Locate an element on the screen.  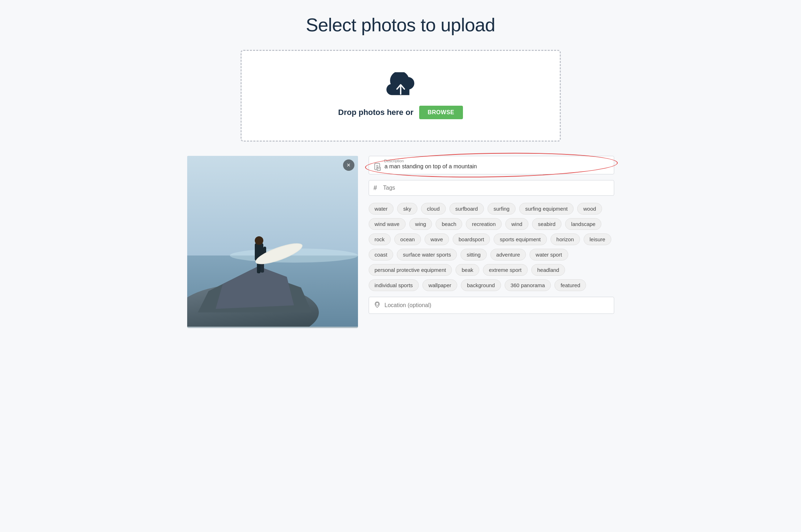
tag-pill: wood is located at coordinates (590, 209).